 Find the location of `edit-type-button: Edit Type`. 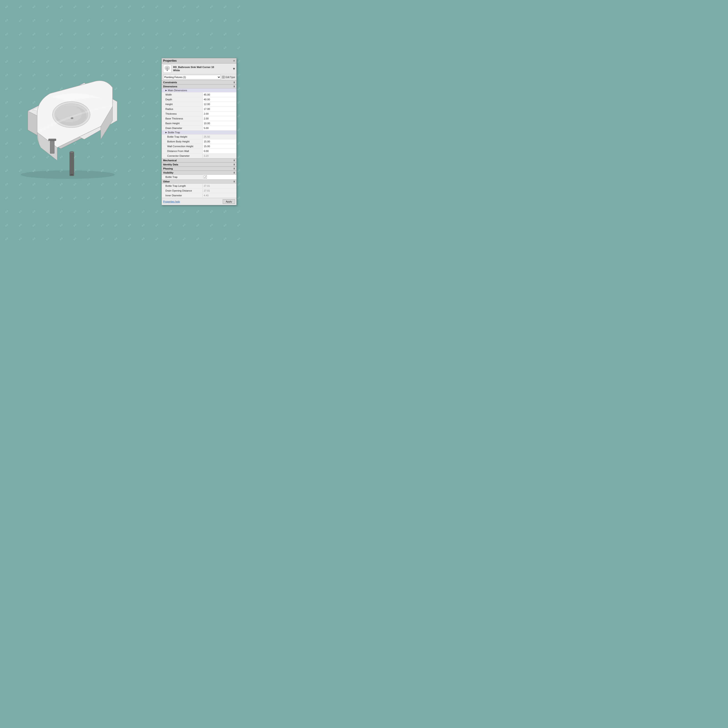

edit-type-button: Edit Type is located at coordinates (228, 77).